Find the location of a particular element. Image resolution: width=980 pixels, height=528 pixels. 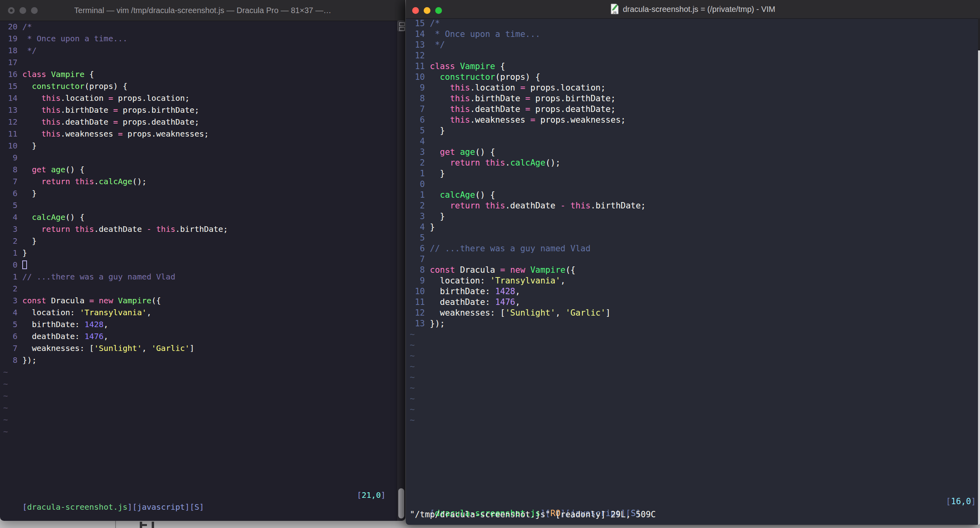

split-pane-button is located at coordinates (401, 26).